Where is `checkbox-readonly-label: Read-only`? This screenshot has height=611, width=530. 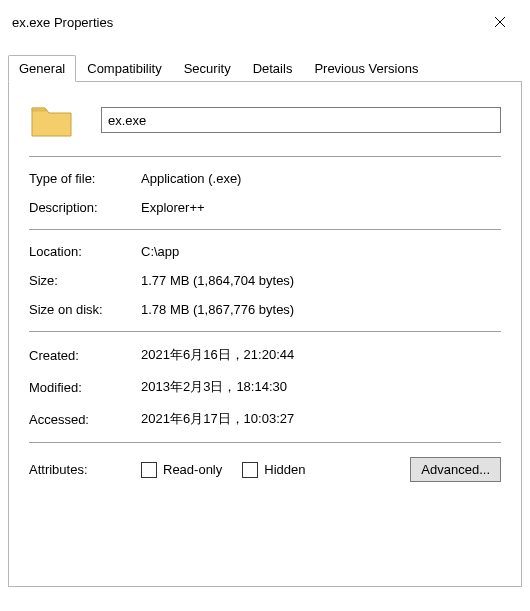 checkbox-readonly-label: Read-only is located at coordinates (192, 470).